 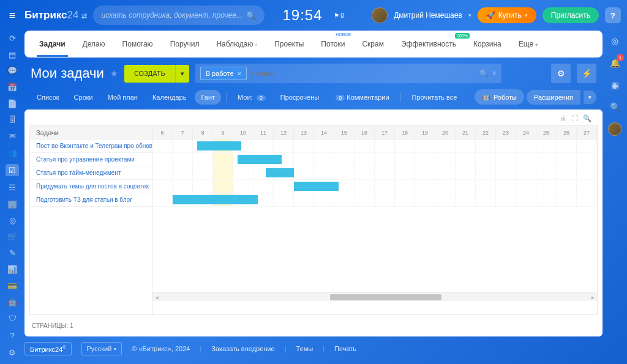 What do you see at coordinates (12, 120) in the screenshot?
I see `rail-drive-icon: 🗄` at bounding box center [12, 120].